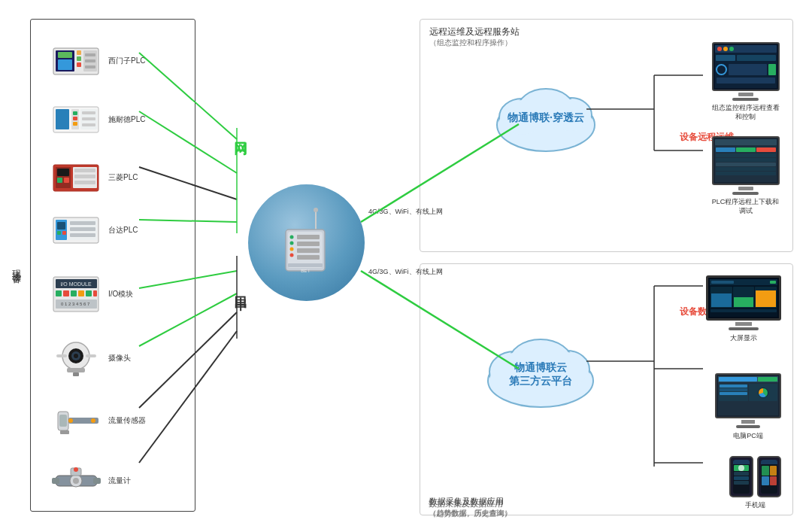 The image size is (812, 532). I want to click on device-siemens: 西门子PLC, so click(98, 61).